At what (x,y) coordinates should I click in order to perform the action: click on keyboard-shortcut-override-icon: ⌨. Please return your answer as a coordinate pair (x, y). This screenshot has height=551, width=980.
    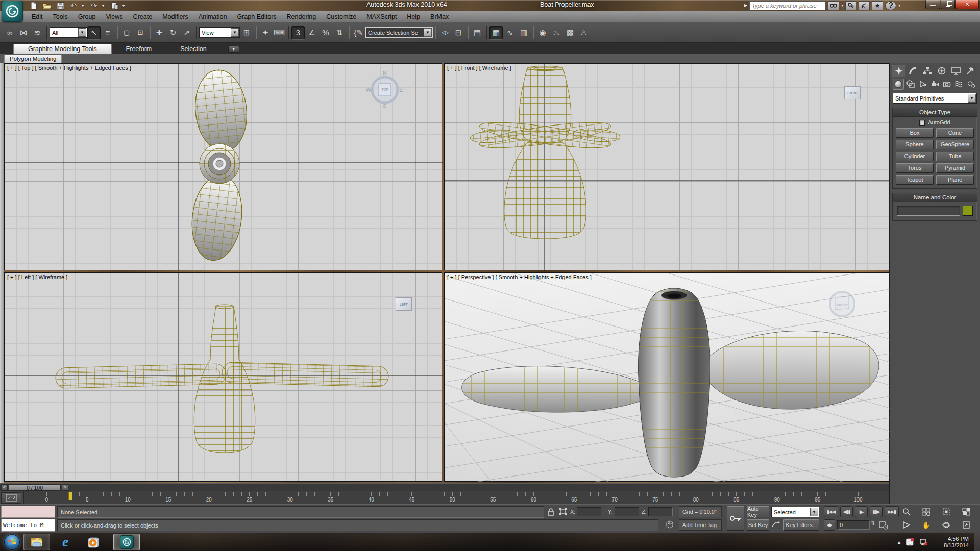
    Looking at the image, I should click on (279, 33).